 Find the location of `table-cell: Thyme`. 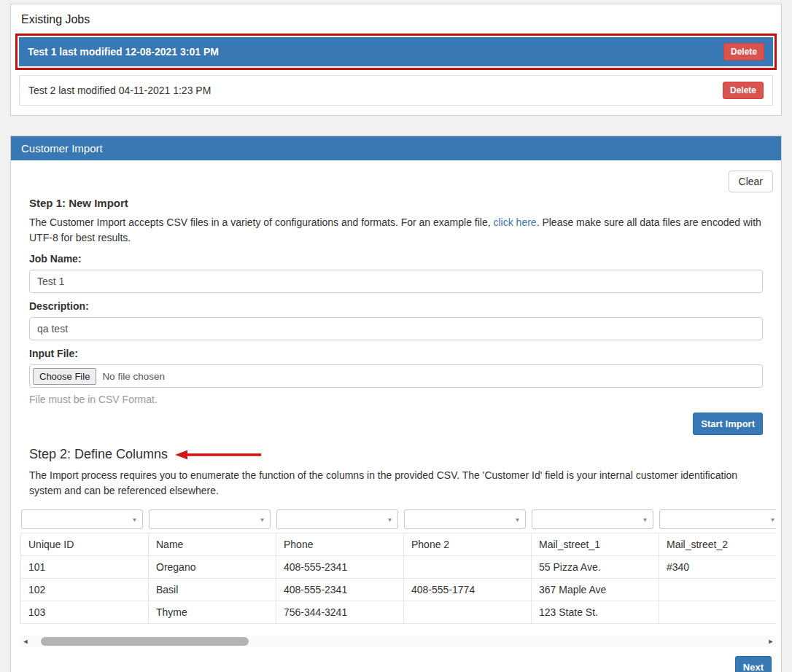

table-cell: Thyme is located at coordinates (213, 612).